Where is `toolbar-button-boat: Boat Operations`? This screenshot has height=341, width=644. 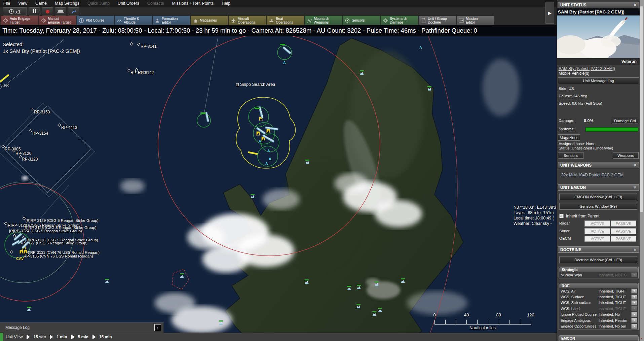 toolbar-button-boat: Boat Operations is located at coordinates (285, 20).